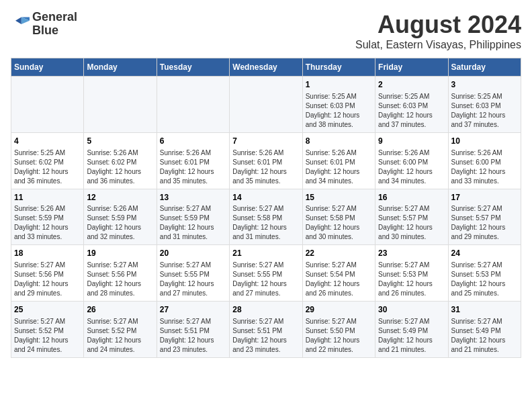 The width and height of the screenshot is (532, 411). What do you see at coordinates (266, 67) in the screenshot?
I see `header-row: SundayMondayTuesdayWednesdayThursdayFrid…` at bounding box center [266, 67].